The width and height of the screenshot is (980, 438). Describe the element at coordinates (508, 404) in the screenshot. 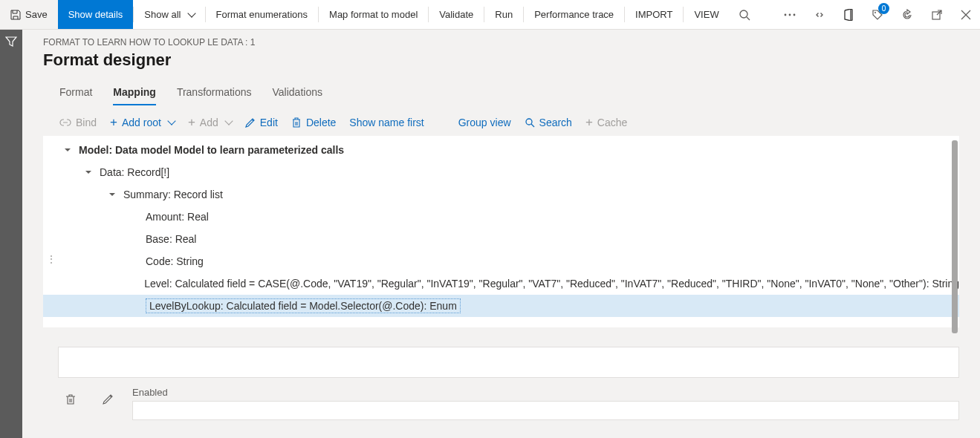

I see `enabled-section: Enabled` at that location.